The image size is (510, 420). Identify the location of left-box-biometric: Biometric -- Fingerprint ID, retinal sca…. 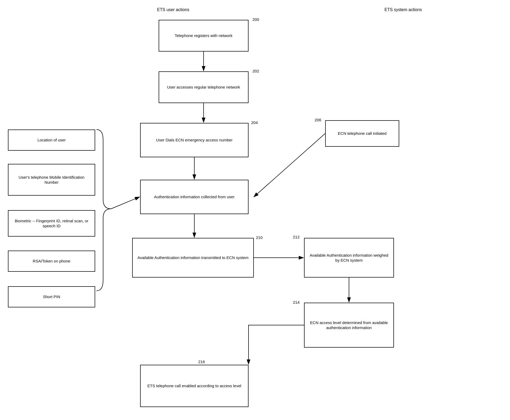
(52, 223).